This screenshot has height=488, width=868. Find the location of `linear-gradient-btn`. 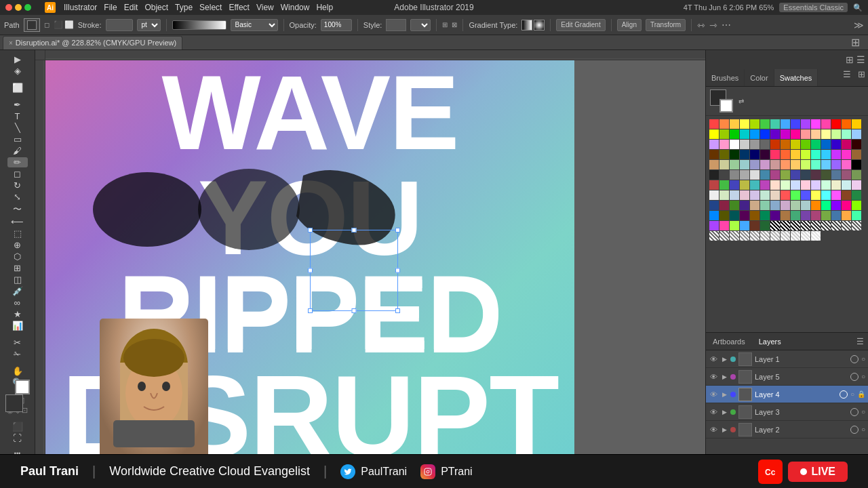

linear-gradient-btn is located at coordinates (527, 25).